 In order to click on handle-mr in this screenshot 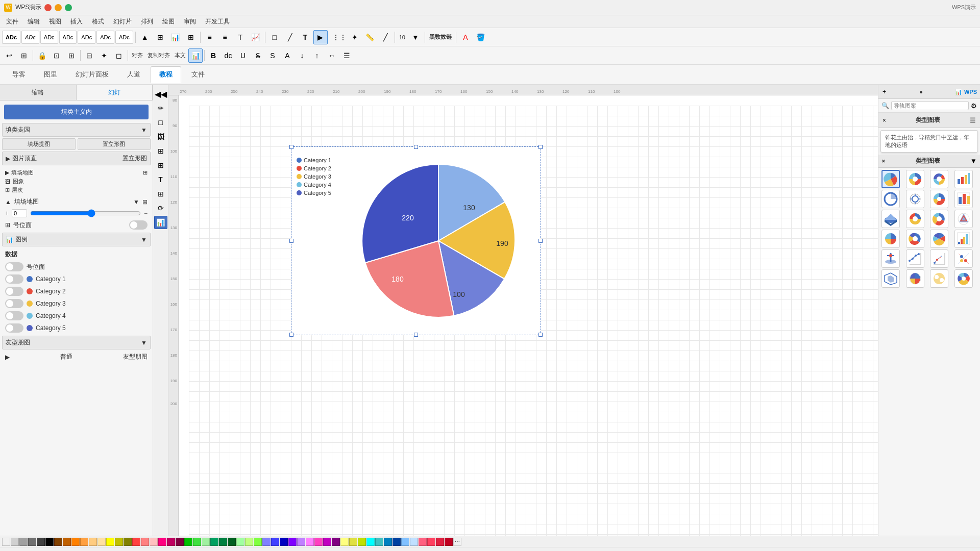, I will do `click(541, 241)`.